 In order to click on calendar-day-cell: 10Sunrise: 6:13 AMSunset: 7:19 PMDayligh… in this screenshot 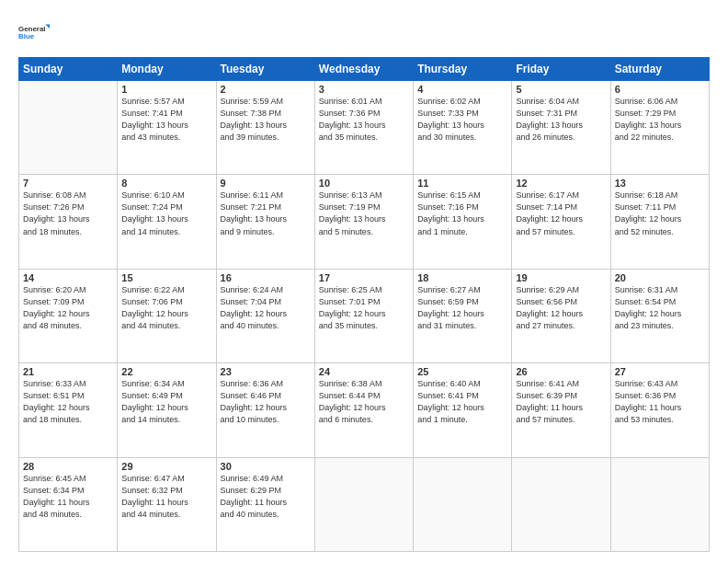, I will do `click(364, 222)`.